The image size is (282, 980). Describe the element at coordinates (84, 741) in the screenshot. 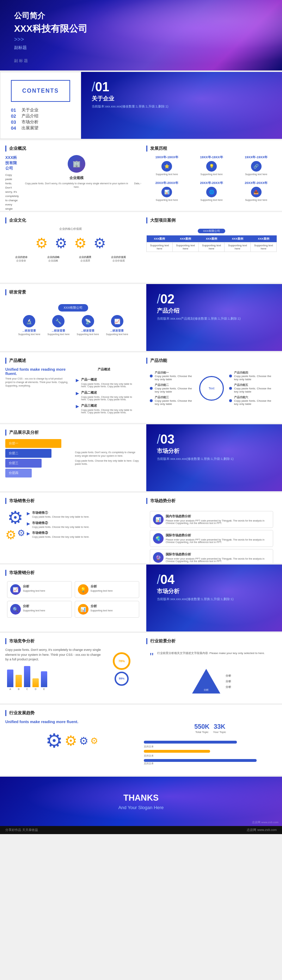

I see `industry-gear-3: ⚙` at that location.